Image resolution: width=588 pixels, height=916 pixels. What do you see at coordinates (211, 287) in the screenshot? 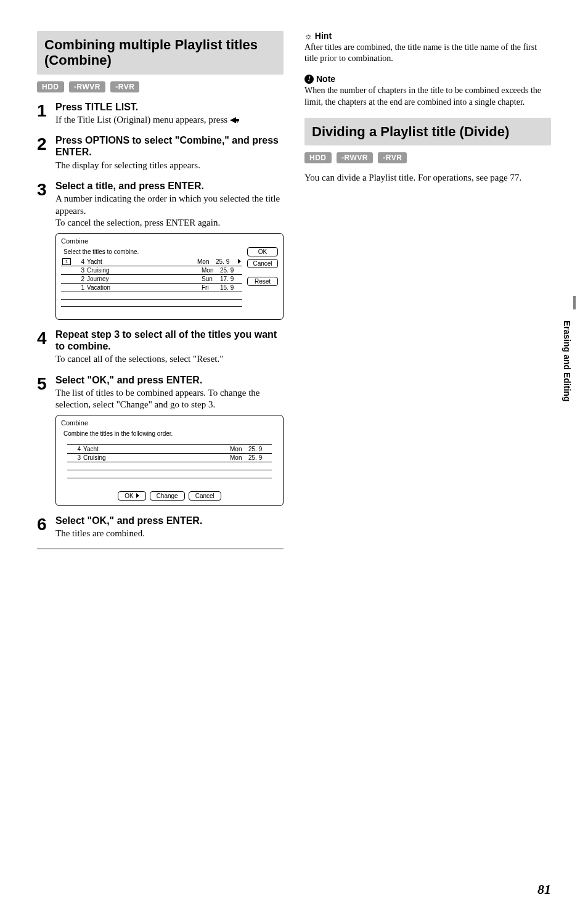
I see `dialog-row-day: Fri` at bounding box center [211, 287].